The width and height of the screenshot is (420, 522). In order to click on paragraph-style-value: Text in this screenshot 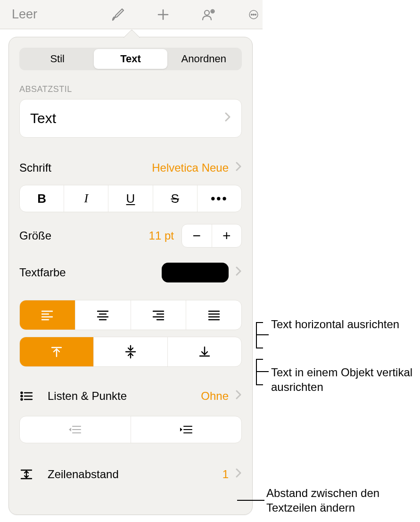, I will do `click(43, 118)`.